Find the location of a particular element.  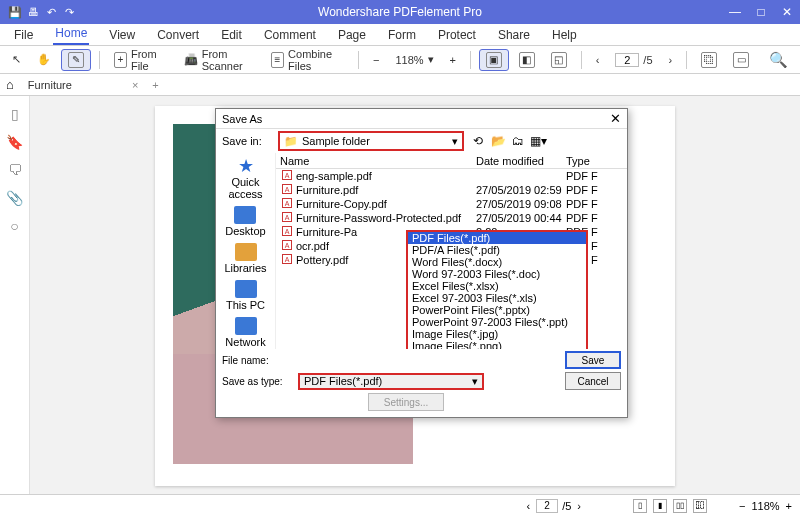

file-type-option: Image Files(*.jpg) is located at coordinates (497, 334).